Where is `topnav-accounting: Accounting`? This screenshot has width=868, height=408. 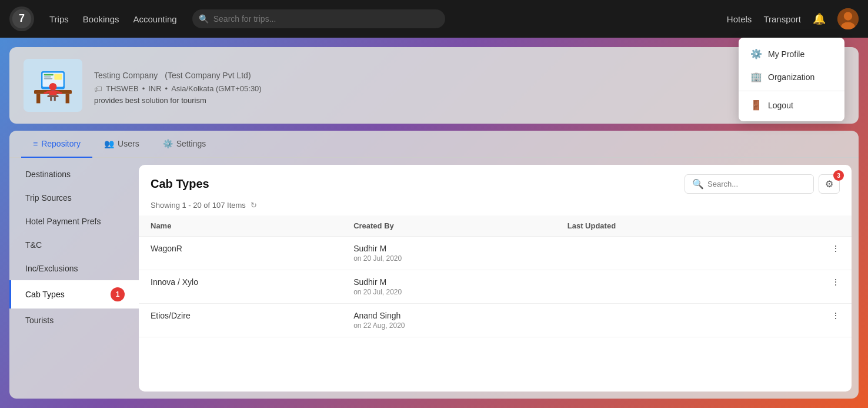 topnav-accounting: Accounting is located at coordinates (155, 19).